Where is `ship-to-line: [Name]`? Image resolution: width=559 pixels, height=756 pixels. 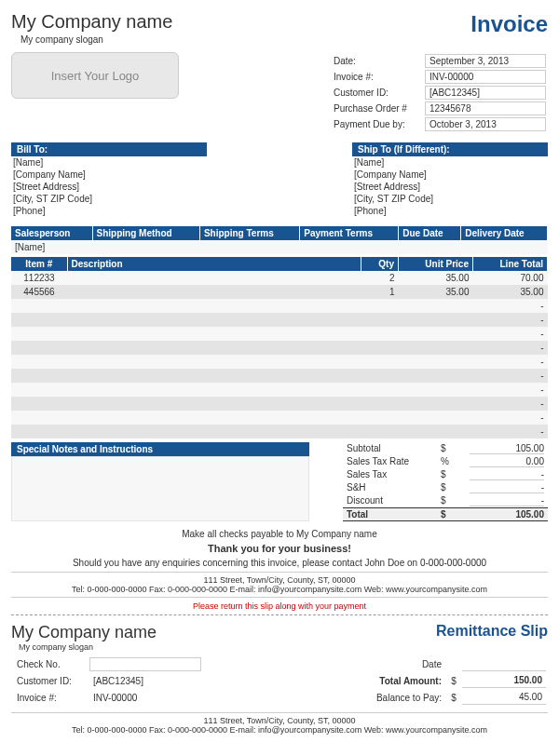 ship-to-line: [Name] is located at coordinates (450, 162).